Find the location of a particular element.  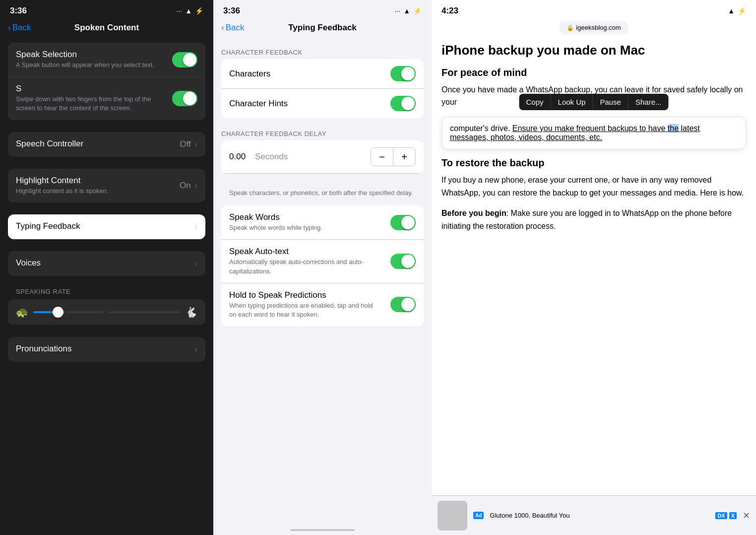

text-bubble: computer's drive. Ensure you make freque… is located at coordinates (594, 133).